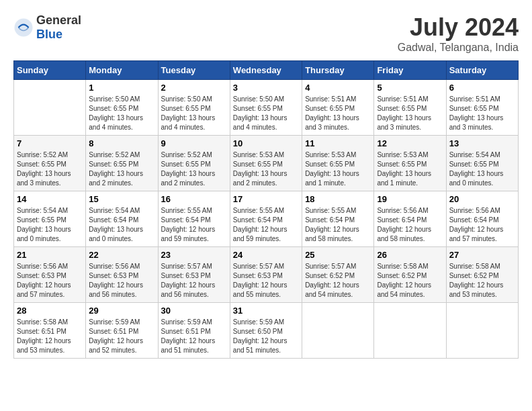  Describe the element at coordinates (122, 219) in the screenshot. I see `table-cell: 15Sunrise: 5:54 AMSunset: 6:54 PMDayligh…` at that location.